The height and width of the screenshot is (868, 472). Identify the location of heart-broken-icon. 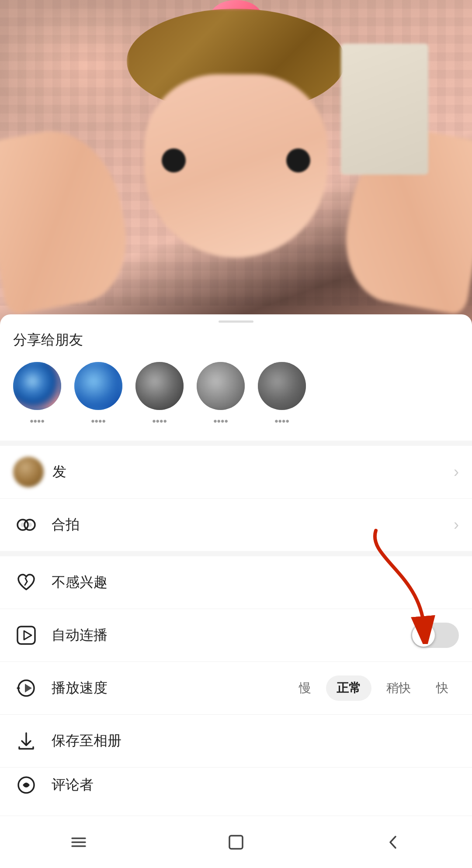
(26, 582).